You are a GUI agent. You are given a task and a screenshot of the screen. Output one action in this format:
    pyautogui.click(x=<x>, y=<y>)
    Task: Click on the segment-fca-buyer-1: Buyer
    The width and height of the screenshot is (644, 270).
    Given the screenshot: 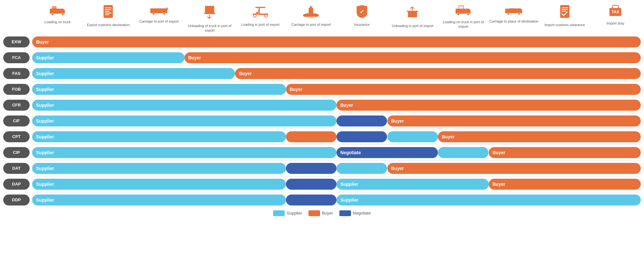 What is the action you would take?
    pyautogui.click(x=413, y=58)
    